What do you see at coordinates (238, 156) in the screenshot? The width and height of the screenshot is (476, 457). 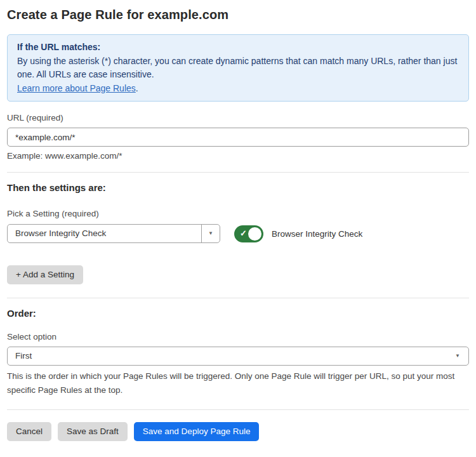 I see `url-example-helper: Example: www.example.com/*` at bounding box center [238, 156].